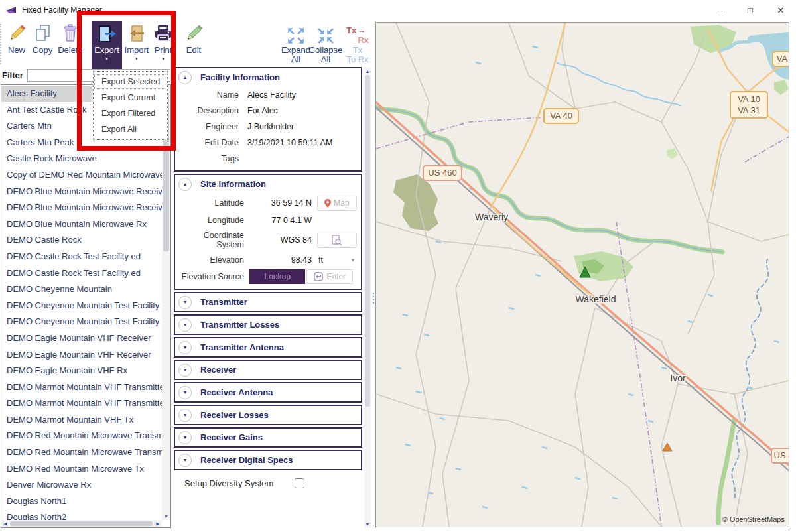 The width and height of the screenshot is (796, 532). I want to click on list-item: Douglas North1, so click(82, 501).